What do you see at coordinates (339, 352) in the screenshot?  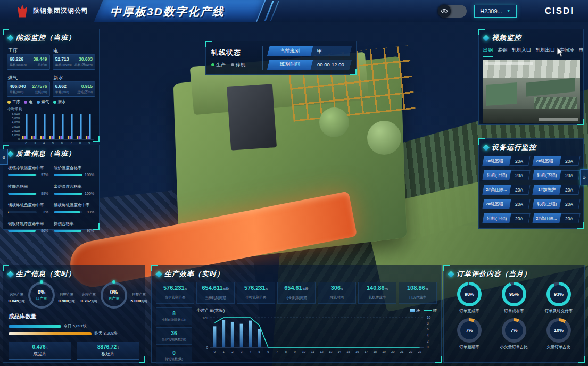 I see `svg-text: 14` at bounding box center [339, 352].